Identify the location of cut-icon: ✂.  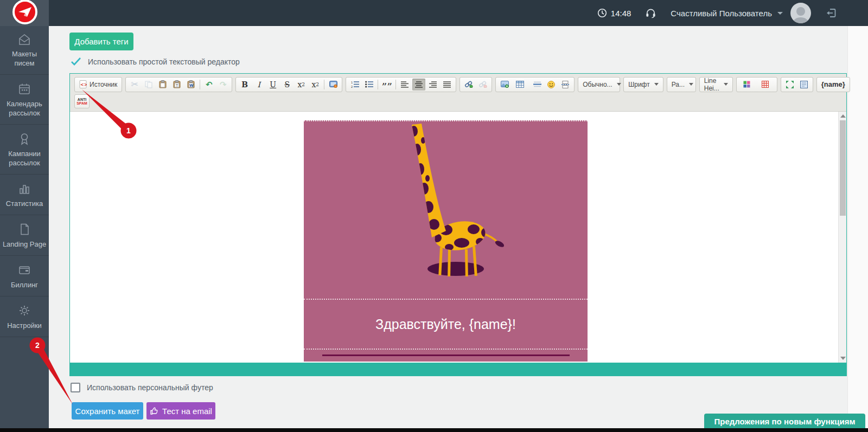
(135, 85).